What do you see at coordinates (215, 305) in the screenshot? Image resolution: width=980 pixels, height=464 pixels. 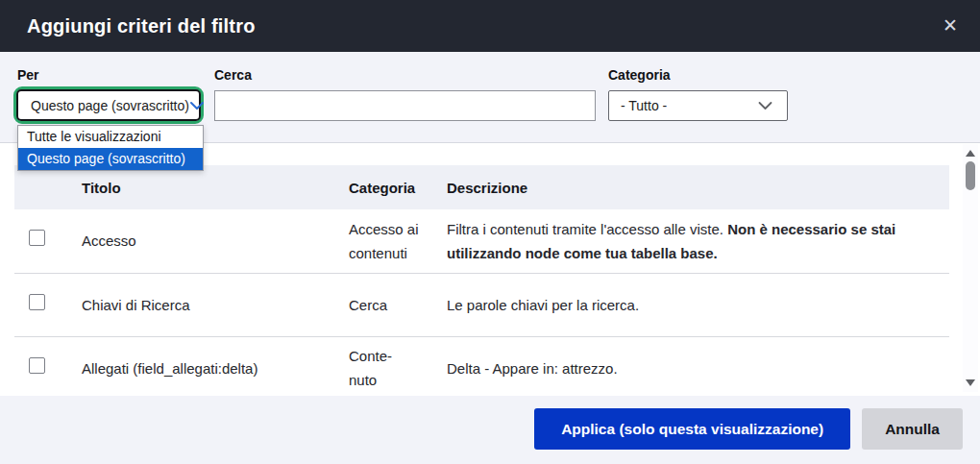 I see `row-title: Chiavi di Ricerca` at bounding box center [215, 305].